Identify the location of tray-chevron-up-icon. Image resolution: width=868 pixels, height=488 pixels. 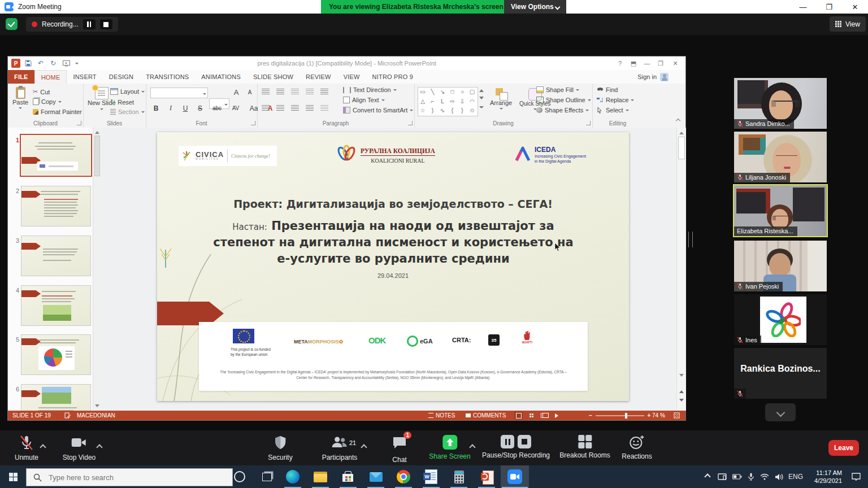
(708, 477).